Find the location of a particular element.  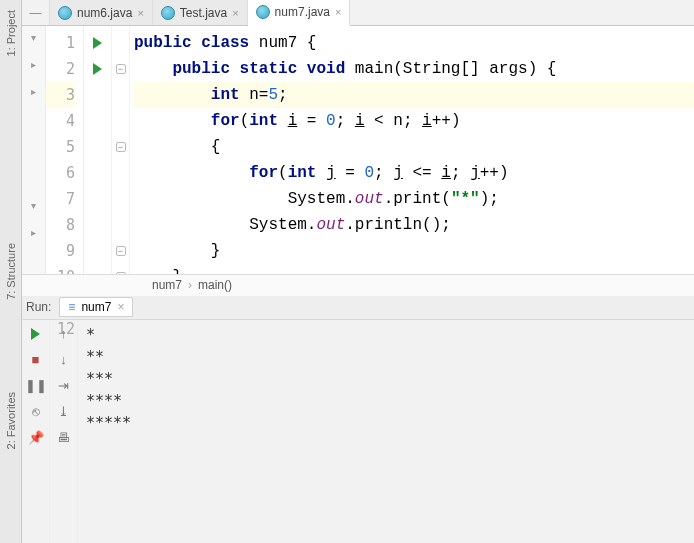

favorites-tool-button: 2: Favorites is located at coordinates (11, 420).